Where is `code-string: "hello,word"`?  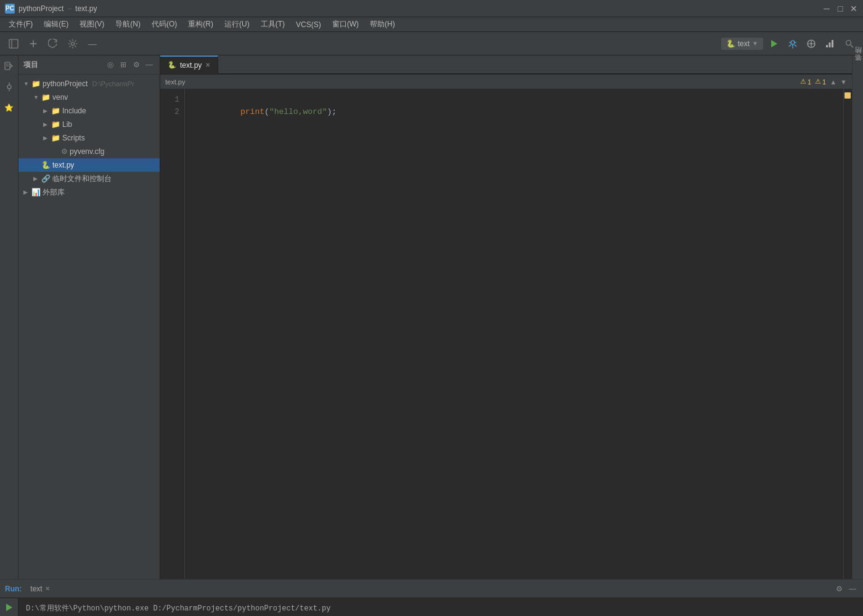
code-string: "hello,word" is located at coordinates (298, 112).